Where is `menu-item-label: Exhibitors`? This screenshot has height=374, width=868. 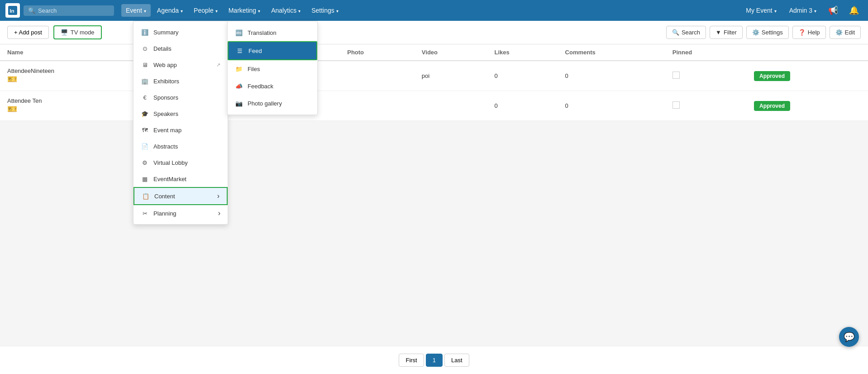 menu-item-label: Exhibitors is located at coordinates (167, 82).